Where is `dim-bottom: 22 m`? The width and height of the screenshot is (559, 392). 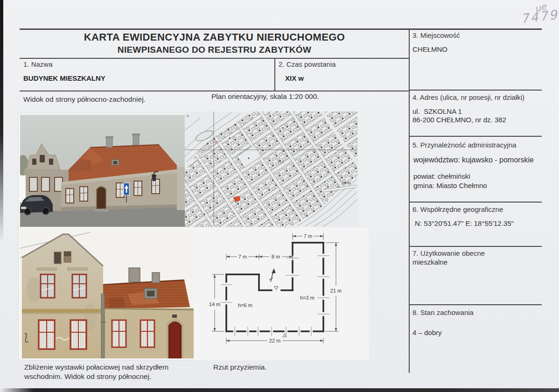 dim-bottom: 22 m is located at coordinates (275, 341).